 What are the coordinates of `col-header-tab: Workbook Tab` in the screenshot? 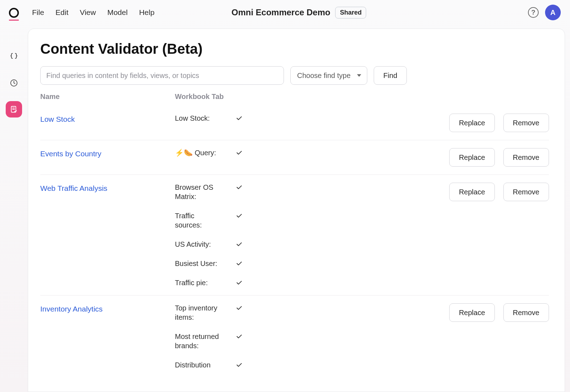 It's located at (205, 97).